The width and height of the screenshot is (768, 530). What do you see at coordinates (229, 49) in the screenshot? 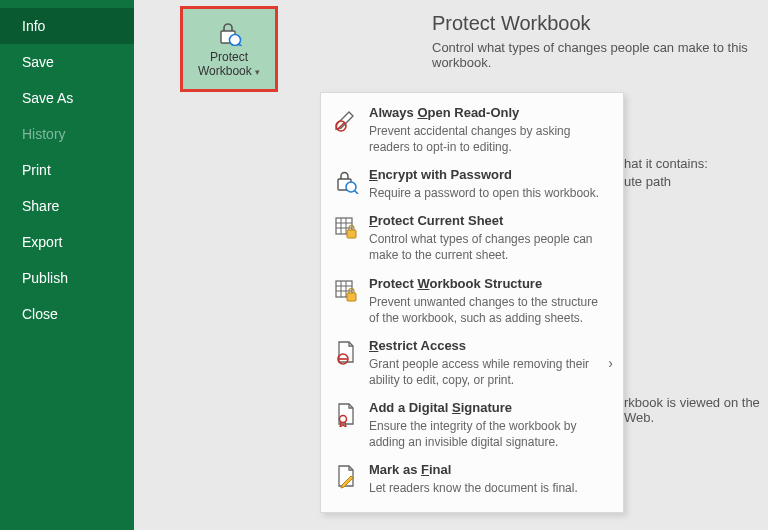
I see `protect-workbook-button: ProtectWorkbook` at bounding box center [229, 49].